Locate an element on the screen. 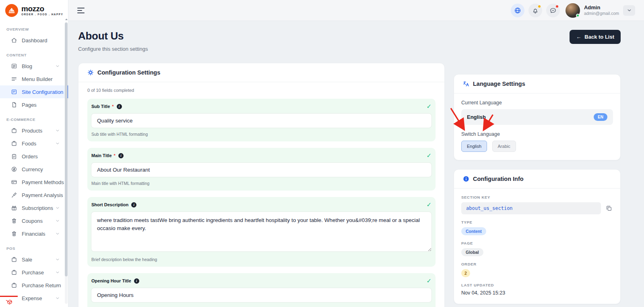  globe-icon is located at coordinates (518, 10).